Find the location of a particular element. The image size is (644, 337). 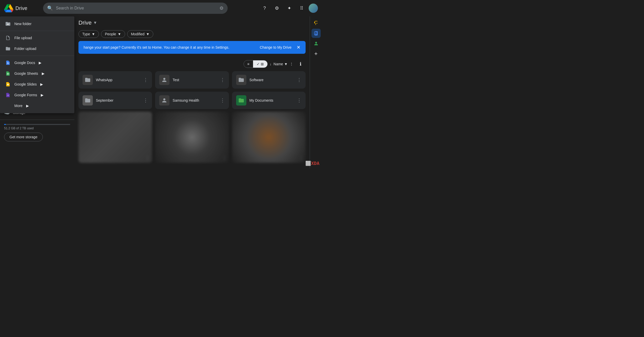

folder-my-documents: My Documents ⋮ is located at coordinates (269, 100).